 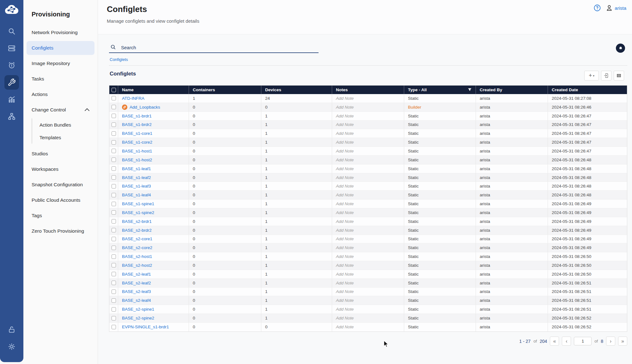 I want to click on table-row: BASE_s1-leaf4 0 1 Add Note Static arista…, so click(x=368, y=195).